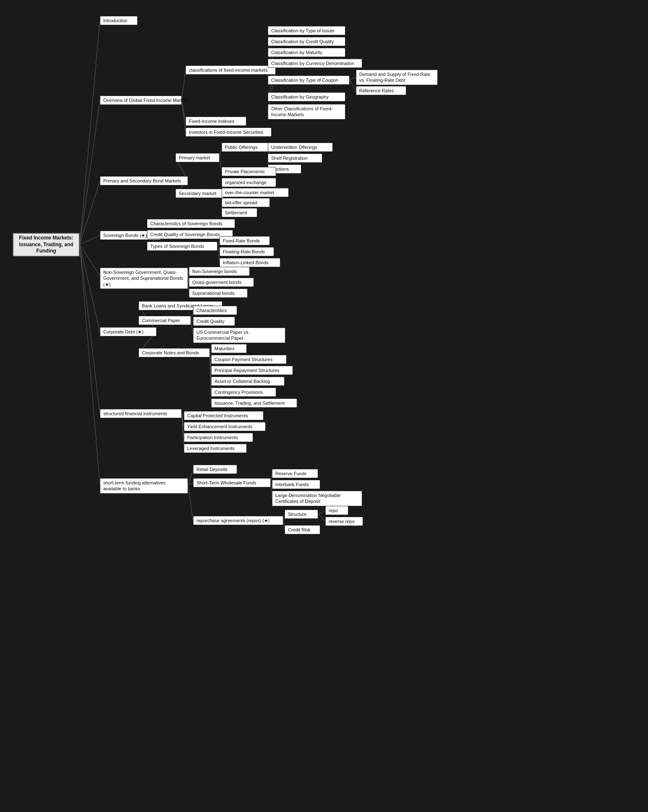  Describe the element at coordinates (239, 336) in the screenshot. I see `cp_us_euro-node: US Commercial Paper vs. Eurocommercial P…` at that location.